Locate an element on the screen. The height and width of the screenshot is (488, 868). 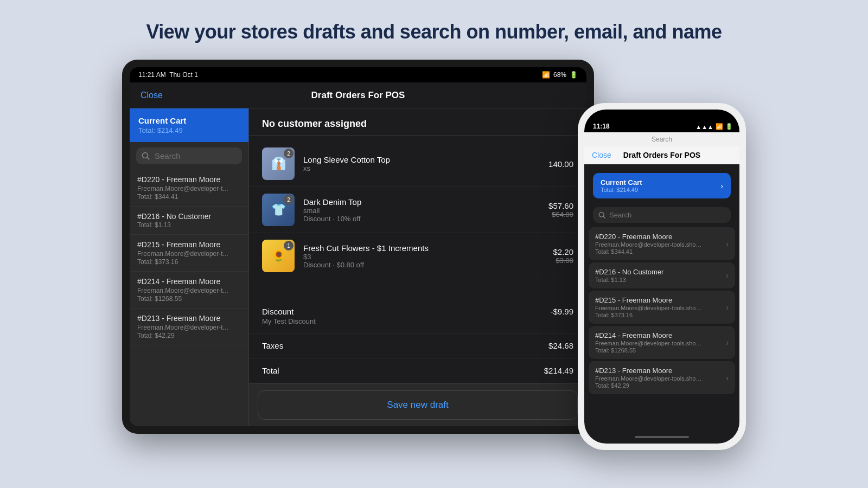
tablet-time: 11:21 AM Thu Oct 1 is located at coordinates (168, 75).